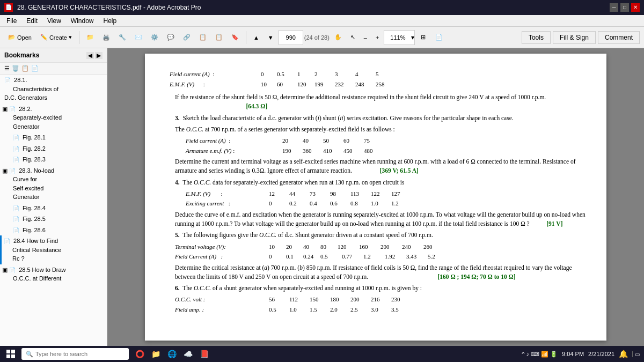 This screenshot has height=362, width=644. I want to click on comment-button: Comment, so click(619, 38).